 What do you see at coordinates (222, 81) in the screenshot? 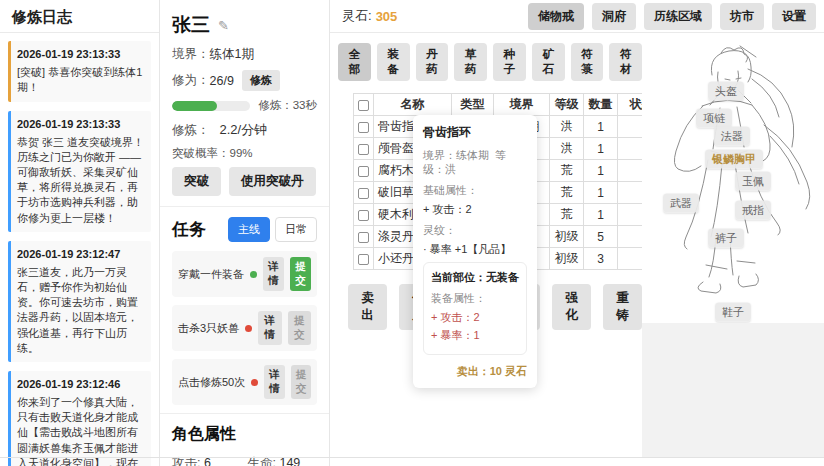
I see `cultivation-value: 26/9` at bounding box center [222, 81].